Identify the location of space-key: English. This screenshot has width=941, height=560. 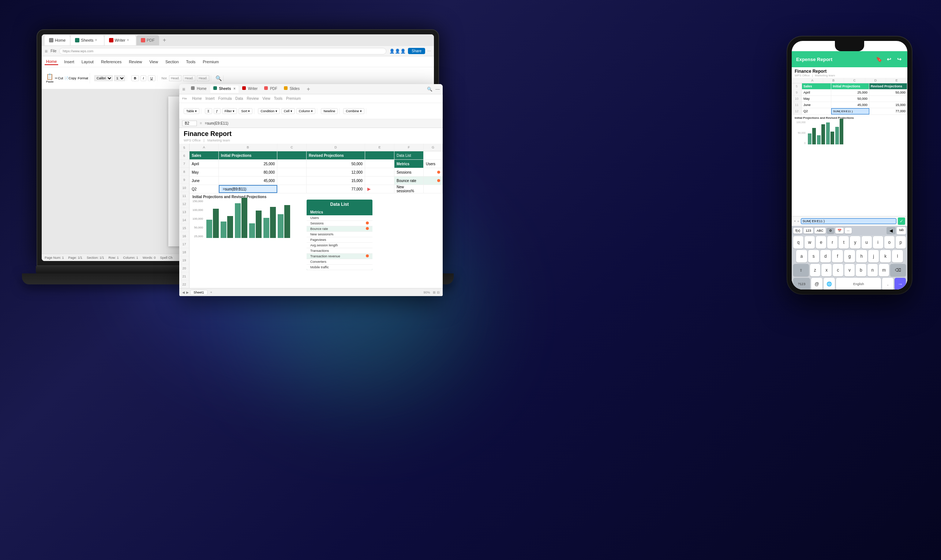
(859, 284).